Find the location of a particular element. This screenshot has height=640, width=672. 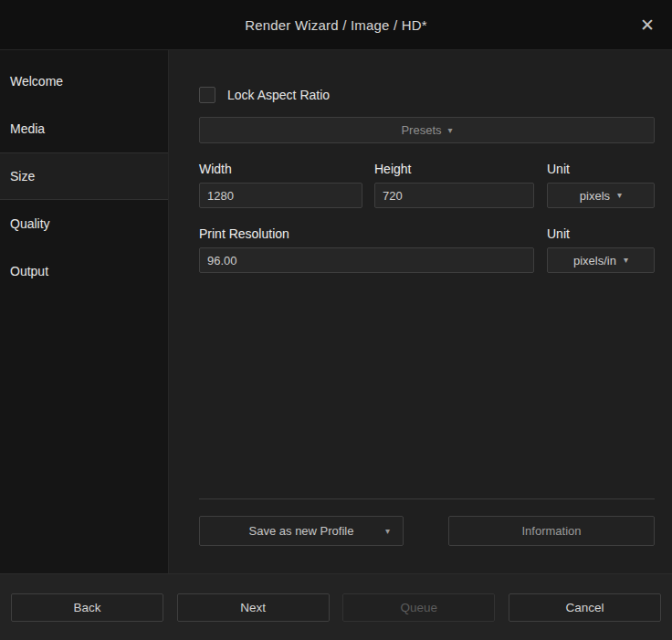

information-label: Information is located at coordinates (551, 531).